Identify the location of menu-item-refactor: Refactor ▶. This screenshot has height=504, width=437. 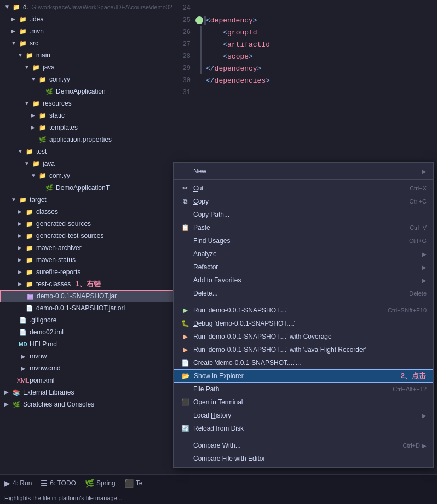
(303, 267).